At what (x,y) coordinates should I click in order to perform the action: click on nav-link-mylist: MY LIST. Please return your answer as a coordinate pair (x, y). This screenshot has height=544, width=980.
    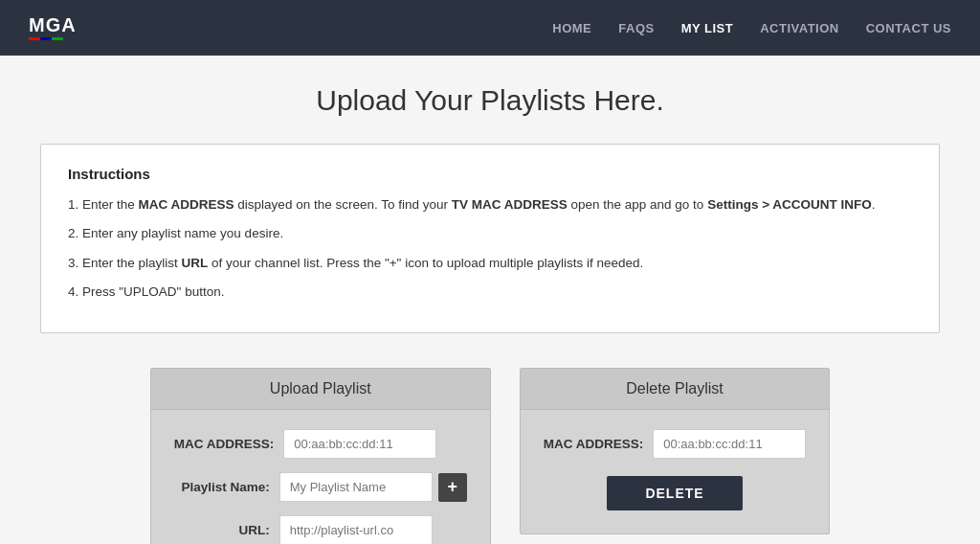
    Looking at the image, I should click on (708, 29).